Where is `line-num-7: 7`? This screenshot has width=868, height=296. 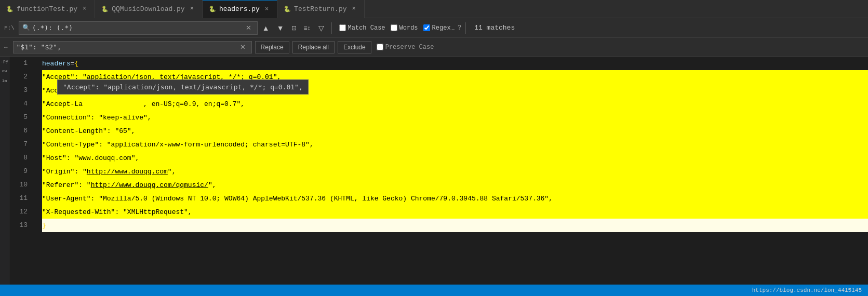 line-num-7: 7 is located at coordinates (21, 144).